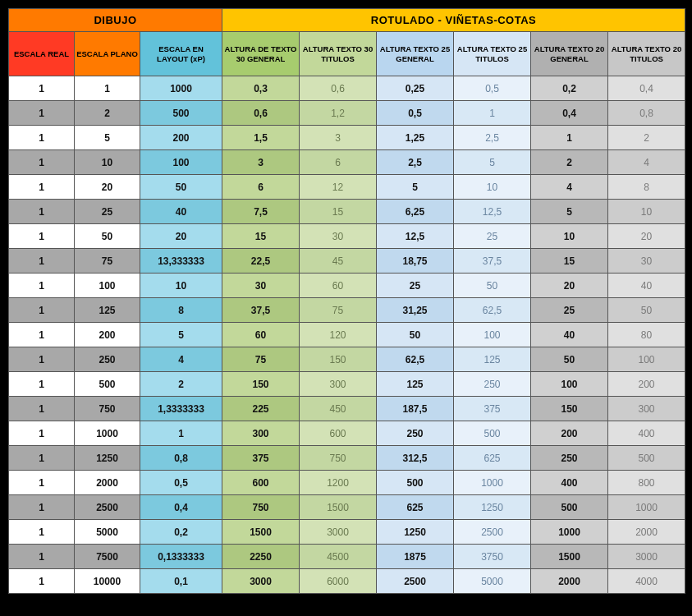  What do you see at coordinates (415, 508) in the screenshot?
I see `cell-25g: 625` at bounding box center [415, 508].